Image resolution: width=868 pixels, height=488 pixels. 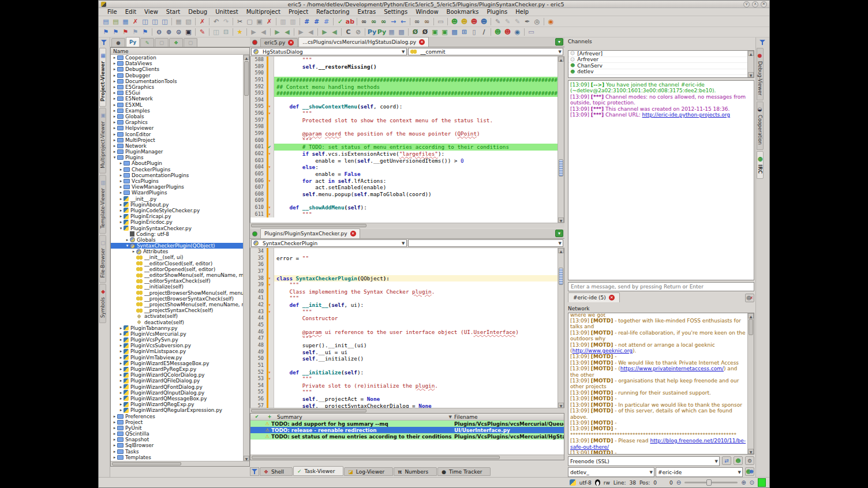 What do you see at coordinates (258, 265) in the screenshot?
I see `line-number: 36` at bounding box center [258, 265].